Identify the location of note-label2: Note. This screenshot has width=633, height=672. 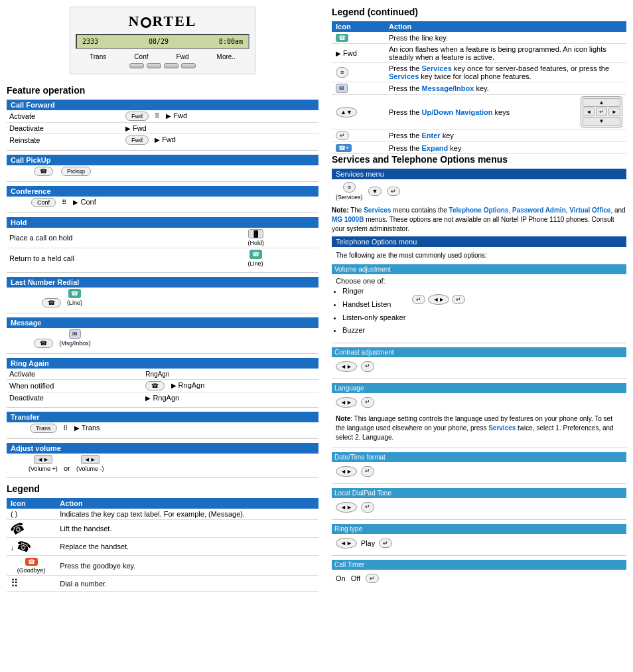
(343, 418).